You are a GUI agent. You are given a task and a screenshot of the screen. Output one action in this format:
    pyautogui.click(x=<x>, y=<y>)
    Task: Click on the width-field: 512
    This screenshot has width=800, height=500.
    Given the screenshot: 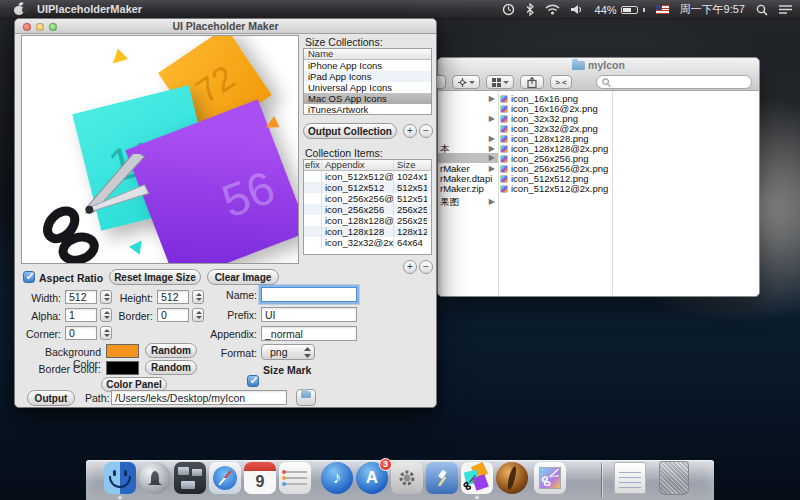 What is the action you would take?
    pyautogui.click(x=81, y=297)
    